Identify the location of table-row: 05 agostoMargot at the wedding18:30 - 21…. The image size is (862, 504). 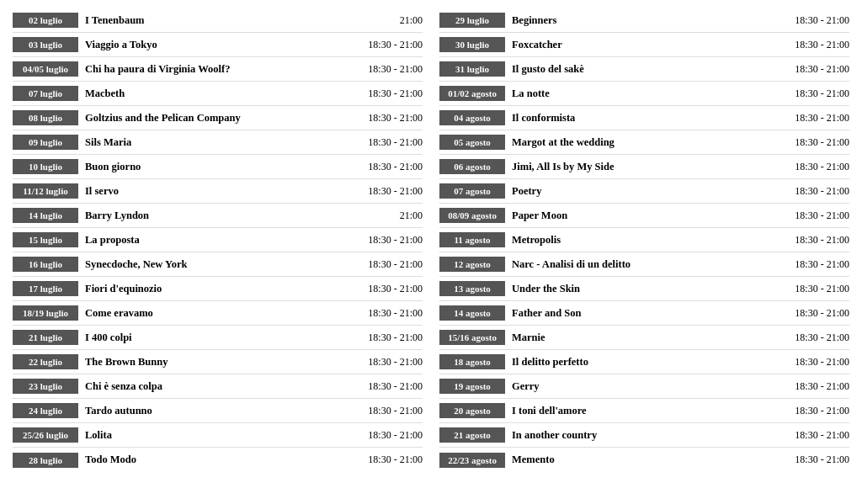
(645, 143).